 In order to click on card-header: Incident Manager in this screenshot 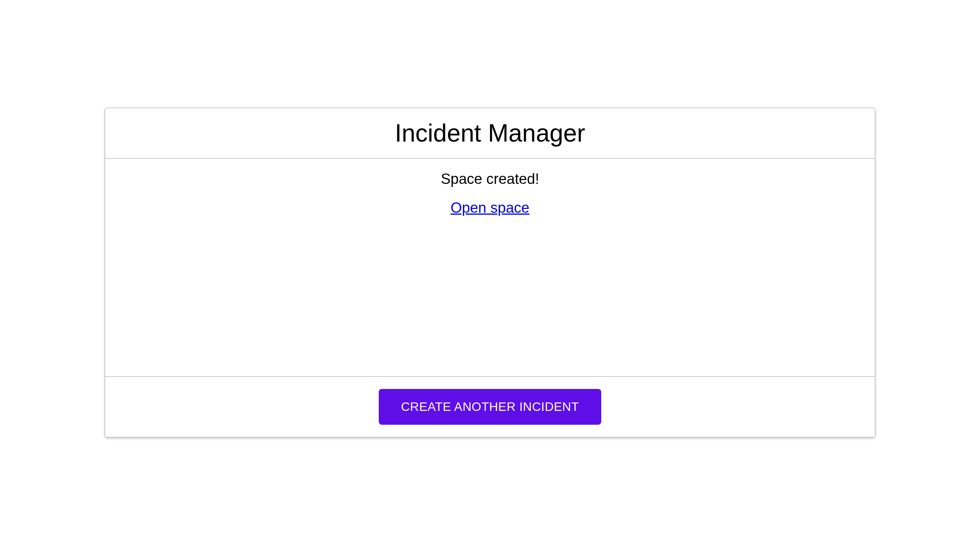, I will do `click(490, 133)`.